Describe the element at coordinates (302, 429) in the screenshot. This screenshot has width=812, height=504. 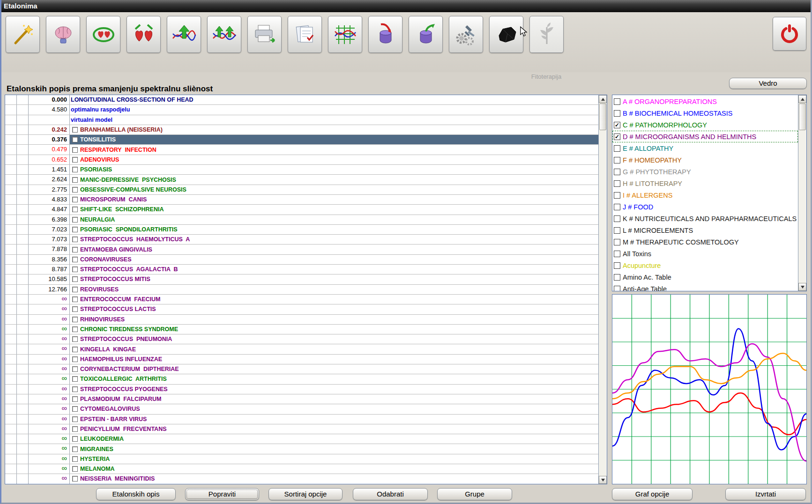
I see `list-row: ∞ PENICYLLIUM FRECVENTANS` at that location.